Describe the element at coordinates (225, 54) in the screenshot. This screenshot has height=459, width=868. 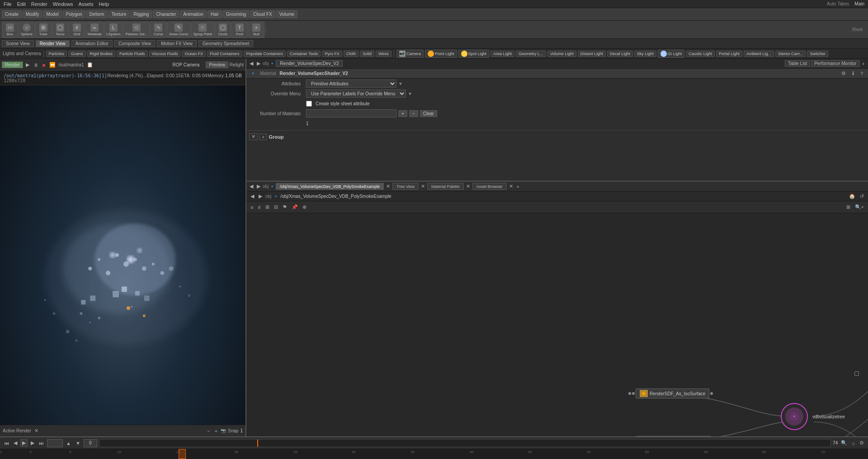
I see `btn-fluid-containers: Fluid Containers` at that location.